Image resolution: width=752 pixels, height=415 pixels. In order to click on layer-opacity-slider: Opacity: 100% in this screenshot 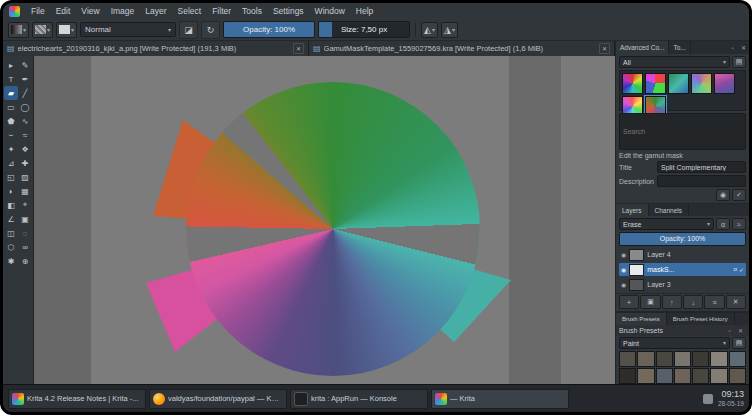, I will do `click(682, 239)`.